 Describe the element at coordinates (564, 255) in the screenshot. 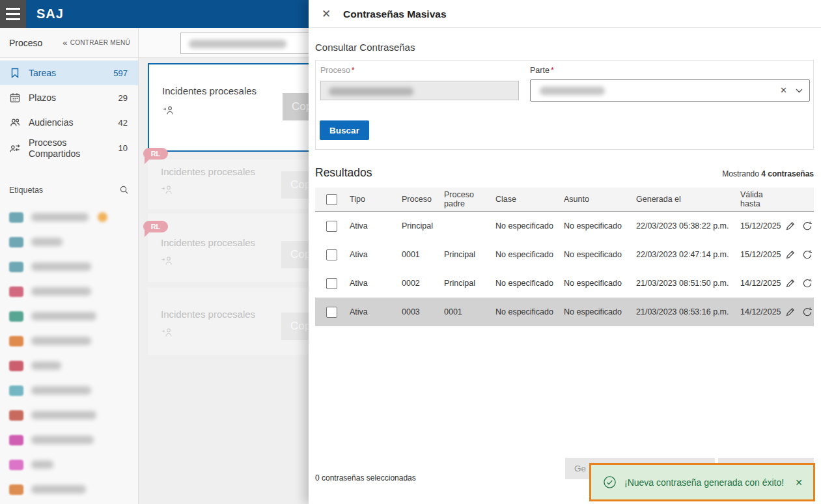

I see `table-row: Ativa 0001 Principal No especificado No …` at that location.